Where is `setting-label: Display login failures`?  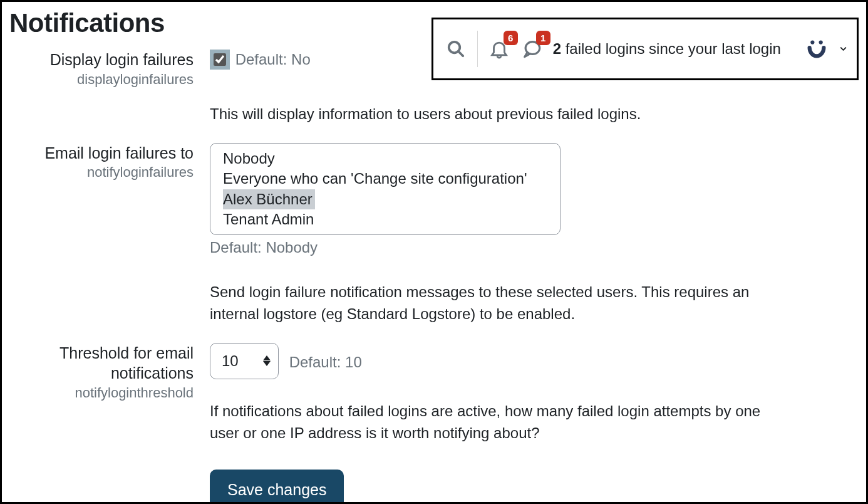
setting-label: Display login failures is located at coordinates (101, 60).